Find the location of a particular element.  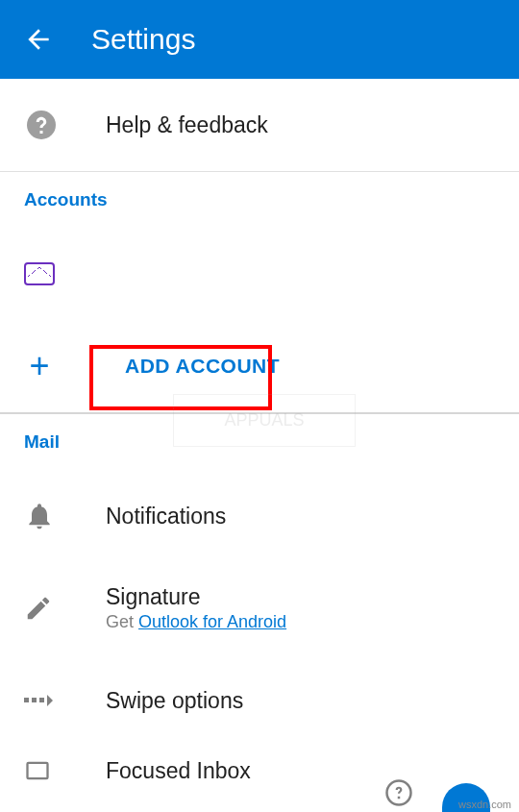

attribution-text: wsxdn.com is located at coordinates (484, 804).